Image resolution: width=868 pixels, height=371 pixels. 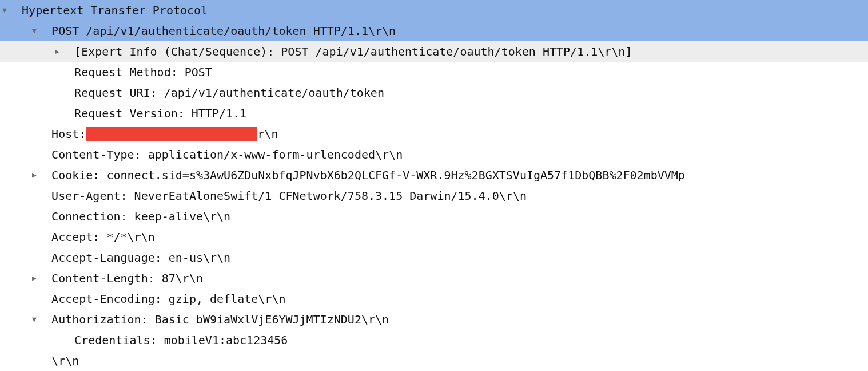 What do you see at coordinates (434, 93) in the screenshot?
I see `tree-request-uri: • Request URI: /api/v1/authenticate/oaut…` at bounding box center [434, 93].